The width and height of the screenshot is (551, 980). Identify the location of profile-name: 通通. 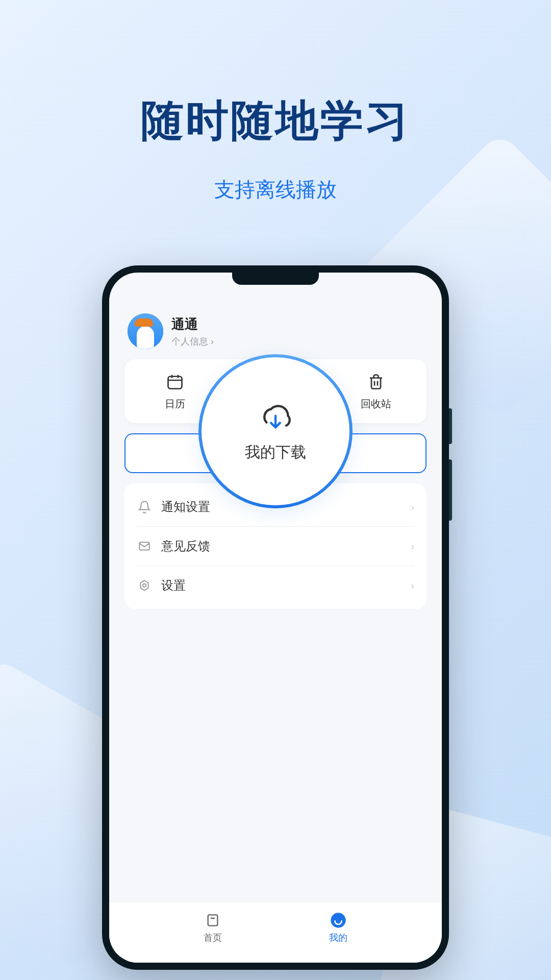
(193, 325).